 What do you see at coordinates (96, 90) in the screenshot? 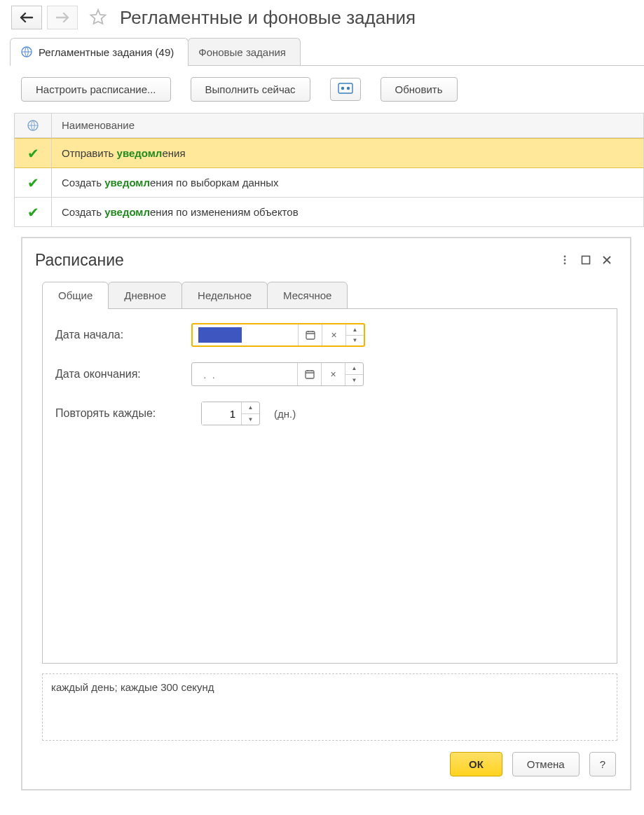
I see `configure-schedule-button: Настроить расписание...` at bounding box center [96, 90].